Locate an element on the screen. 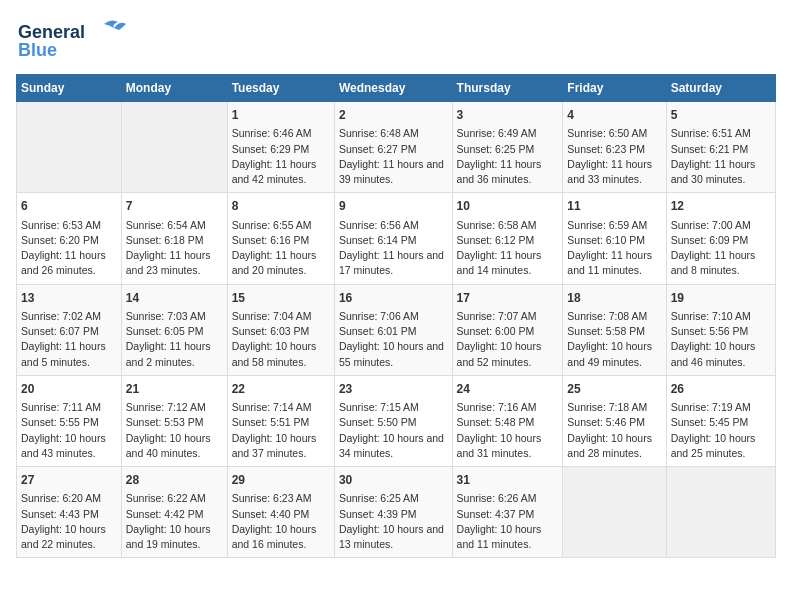  day-info-line: Sunset: 6:05 PM is located at coordinates (174, 332).